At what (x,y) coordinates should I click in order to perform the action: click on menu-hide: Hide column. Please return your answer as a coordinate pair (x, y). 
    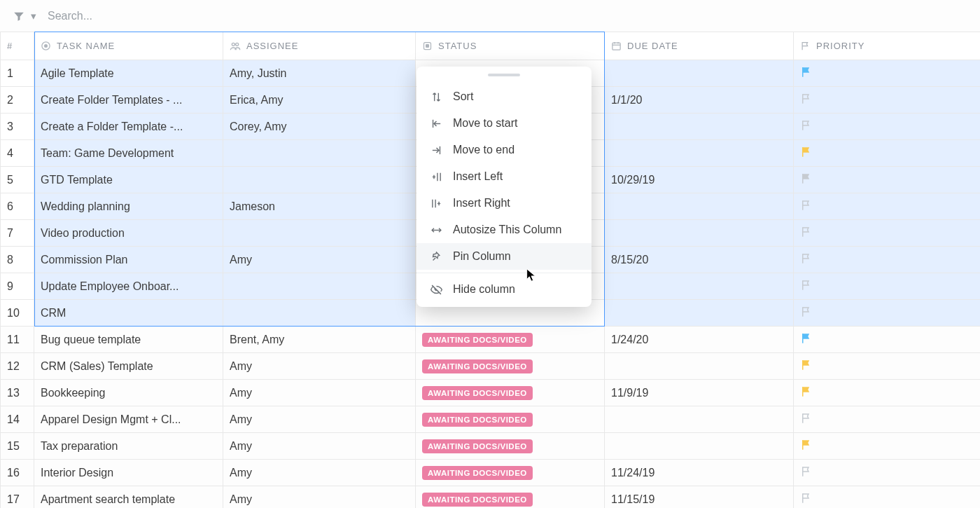
    Looking at the image, I should click on (504, 289).